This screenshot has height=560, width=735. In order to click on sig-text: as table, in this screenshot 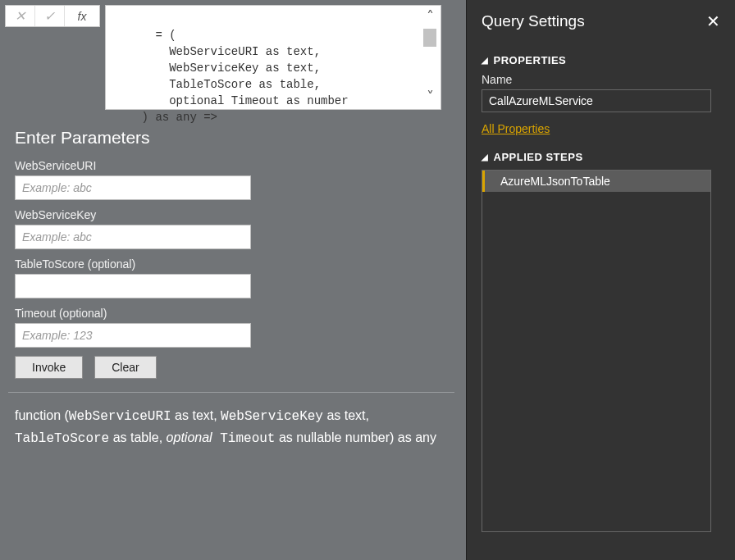, I will do `click(138, 438)`.